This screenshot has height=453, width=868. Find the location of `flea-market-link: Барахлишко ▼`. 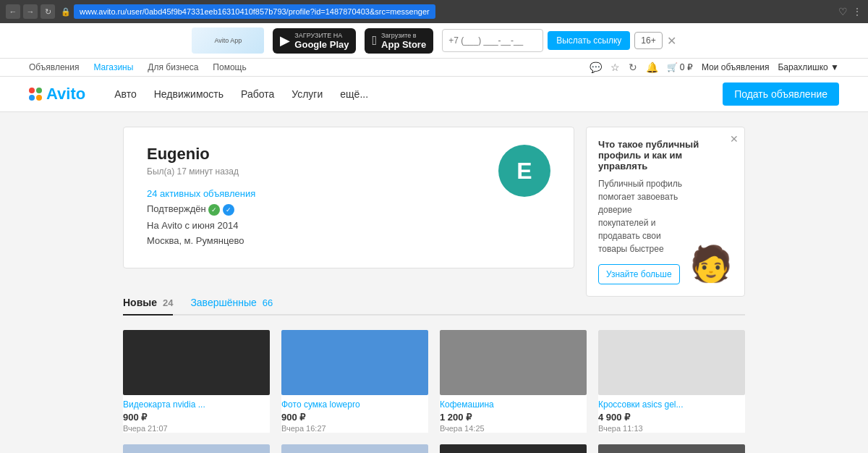

flea-market-link: Барахлишко ▼ is located at coordinates (809, 67).